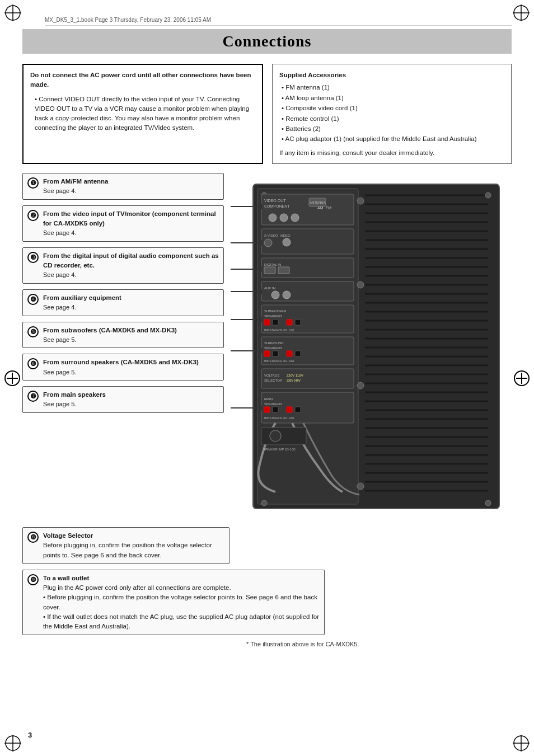  What do you see at coordinates (110, 335) in the screenshot?
I see `connection-text-5: From subwoofers (CA-MXDK5 and MX-DK3) Se…` at bounding box center [110, 335].